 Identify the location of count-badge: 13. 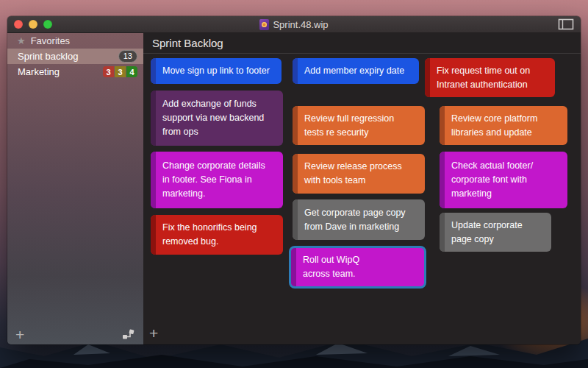
(128, 56).